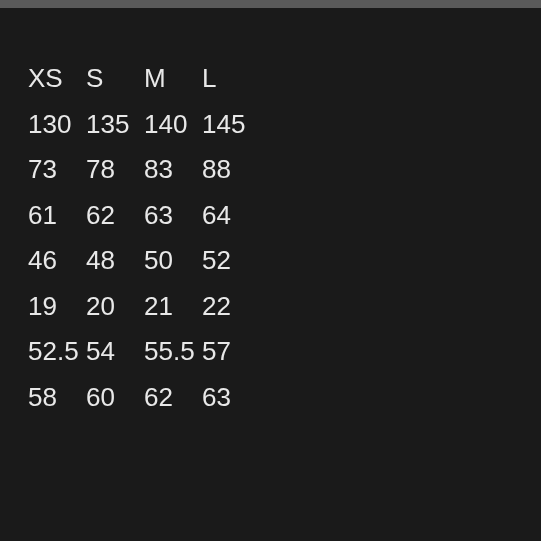  What do you see at coordinates (115, 125) in the screenshot?
I see `cell: 135` at bounding box center [115, 125].